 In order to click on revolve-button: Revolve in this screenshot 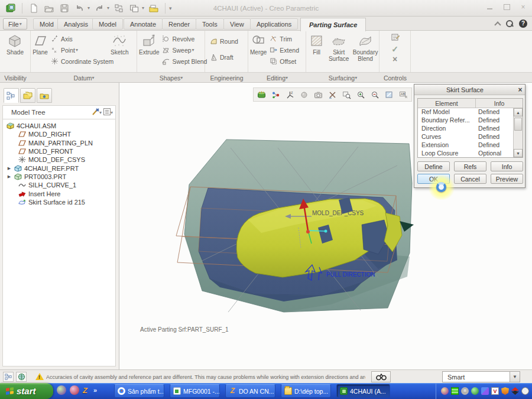, I will do `click(184, 39)`.